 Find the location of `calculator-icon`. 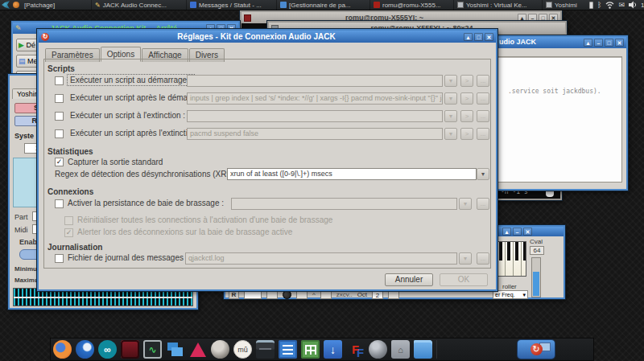

calculator-icon is located at coordinates (266, 349).